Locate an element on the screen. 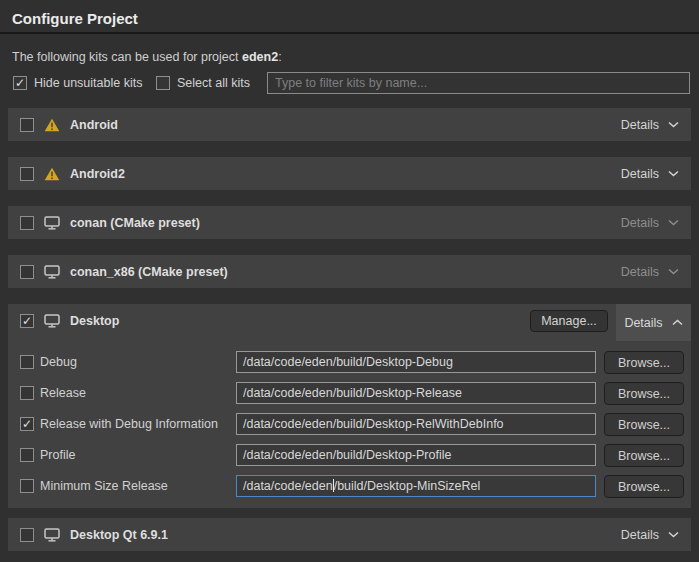 Image resolution: width=699 pixels, height=562 pixels. page-title: Configure Project is located at coordinates (75, 18).